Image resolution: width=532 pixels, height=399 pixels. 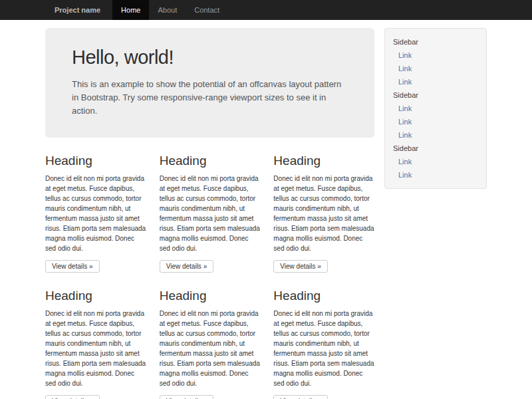 I want to click on jumbotron-text: This is an example to show the potential…, so click(x=210, y=98).